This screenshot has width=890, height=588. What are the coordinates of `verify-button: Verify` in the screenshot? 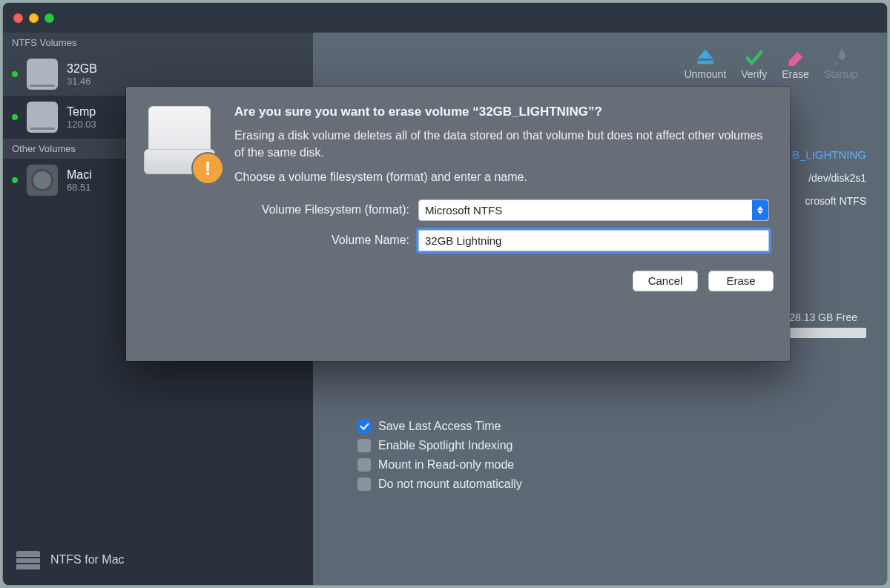 It's located at (754, 64).